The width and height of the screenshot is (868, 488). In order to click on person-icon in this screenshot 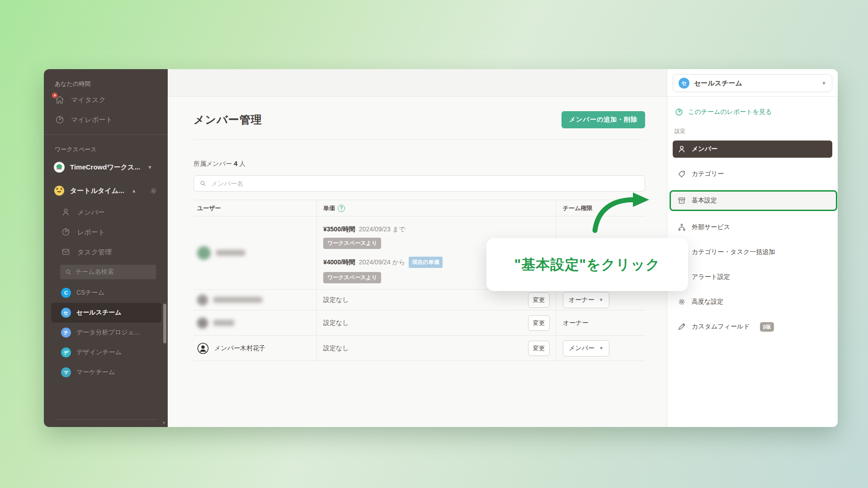, I will do `click(682, 149)`.